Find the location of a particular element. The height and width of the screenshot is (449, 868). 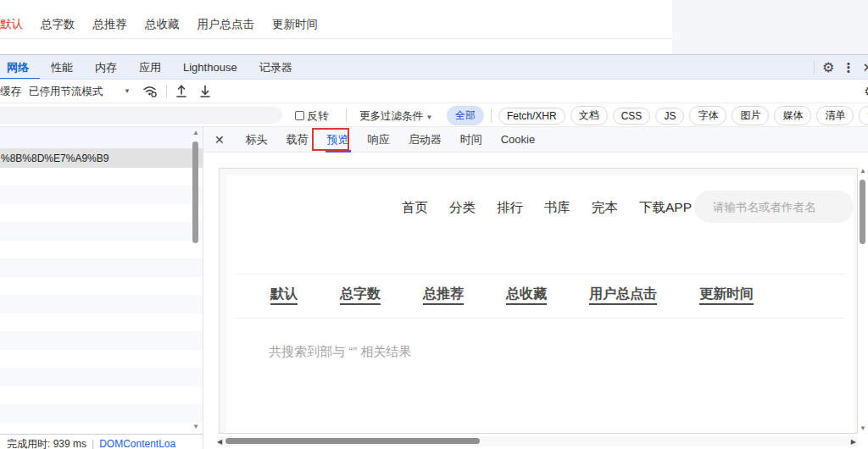

tab-network: 网络 is located at coordinates (20, 68).